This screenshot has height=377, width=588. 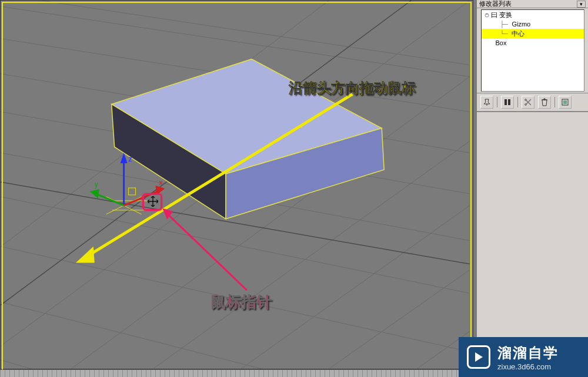 I want to click on watermark: 溜溜自学 zixue.3d66.com, so click(x=523, y=357).